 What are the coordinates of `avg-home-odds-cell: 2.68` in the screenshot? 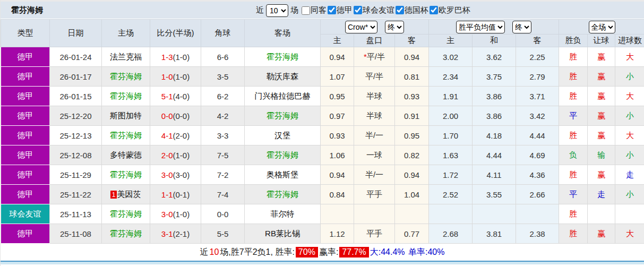 It's located at (451, 234).